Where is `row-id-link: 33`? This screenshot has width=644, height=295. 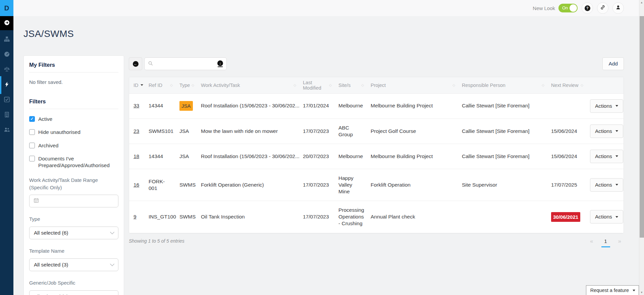
row-id-link: 33 is located at coordinates (136, 105).